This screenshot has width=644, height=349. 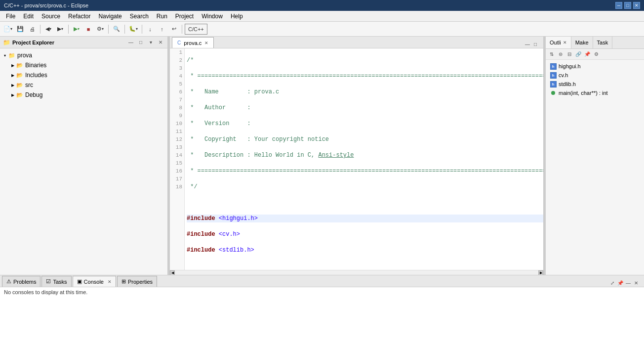 I want to click on task-tab-label: Task, so click(x=603, y=43).